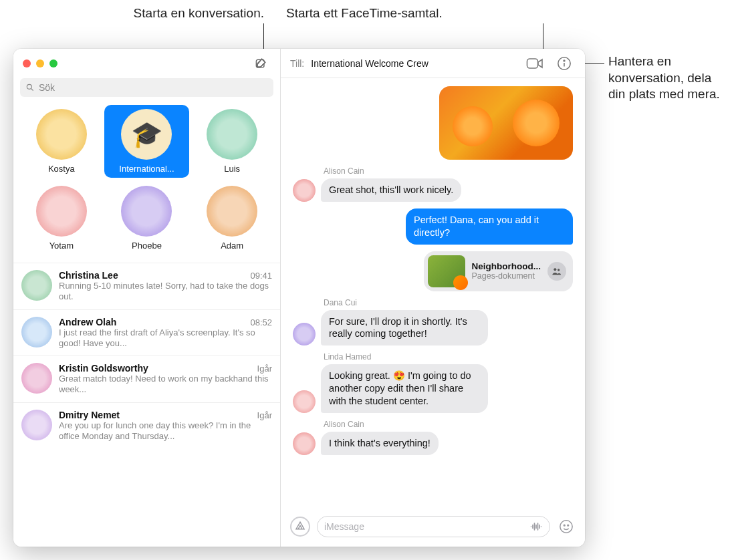  Describe the element at coordinates (433, 63) in the screenshot. I see `conversation-header: Till: International Welcome Crew` at that location.